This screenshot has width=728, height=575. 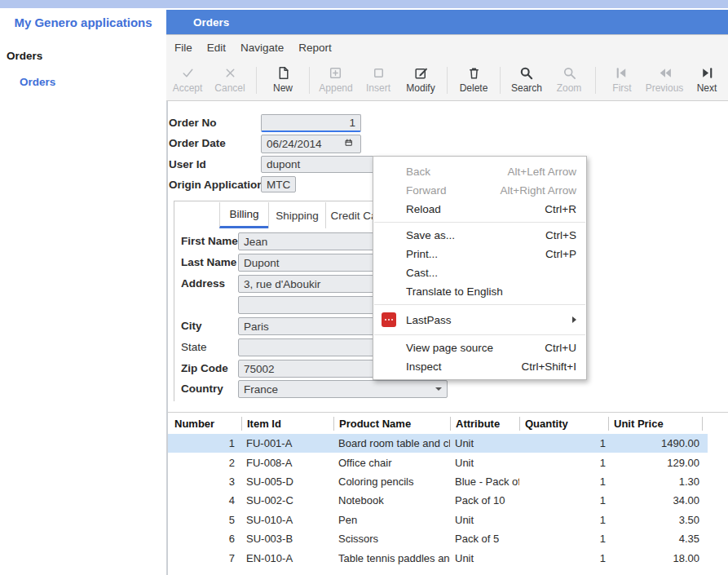 I want to click on table-row: 2FU-008-AOffice chairUnit1129.00, so click(x=448, y=462).